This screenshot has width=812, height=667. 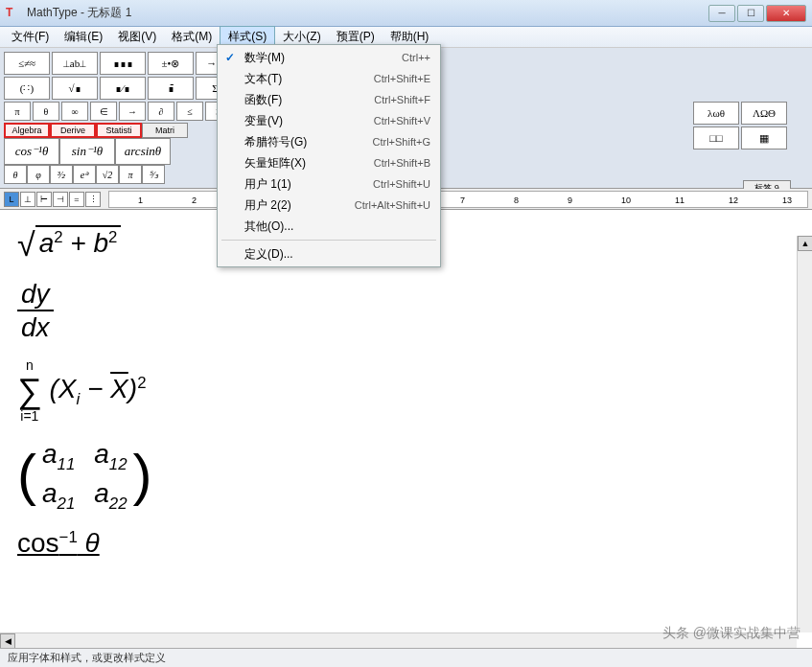 I want to click on style-dropdown: ✓数学(M)Ctrl++ 文本(T)Ctrl+Shift+E 函数(F)Ctrl…, so click(x=329, y=155).